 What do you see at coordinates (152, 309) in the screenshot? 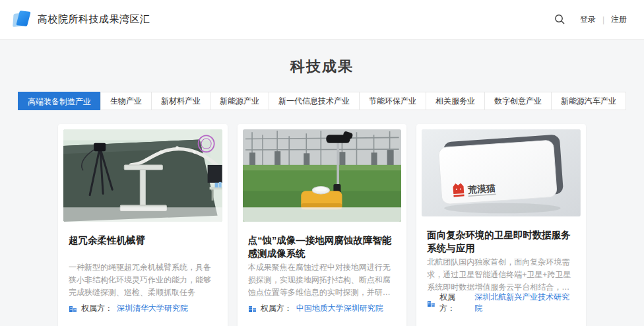
I see `owner-link: 深圳清华大学研究院` at bounding box center [152, 309].